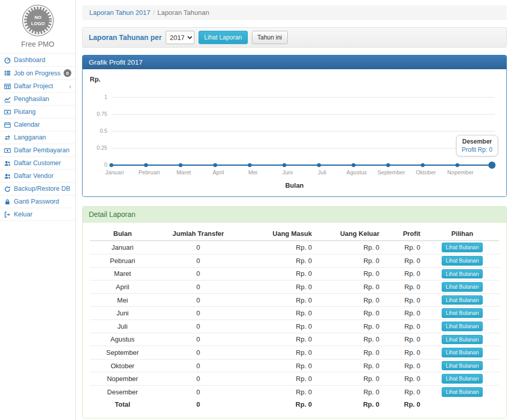 The image size is (513, 420). I want to click on svg-text: April, so click(218, 172).